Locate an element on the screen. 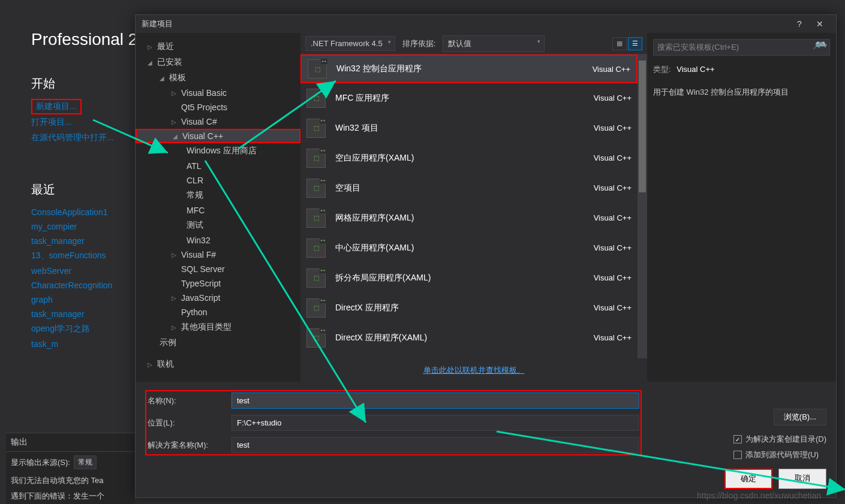  template-row: ⬚ 空项目 Visual C++ is located at coordinates (469, 188).